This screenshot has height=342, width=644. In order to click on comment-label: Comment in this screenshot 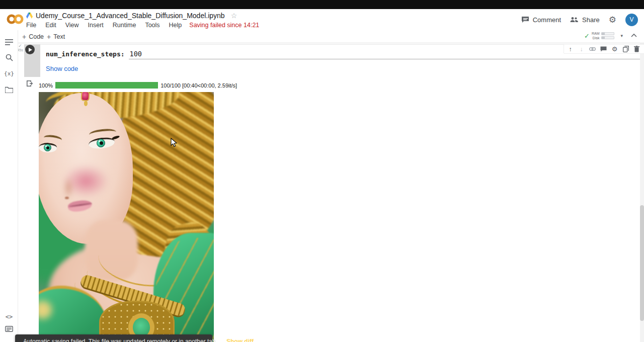, I will do `click(547, 20)`.